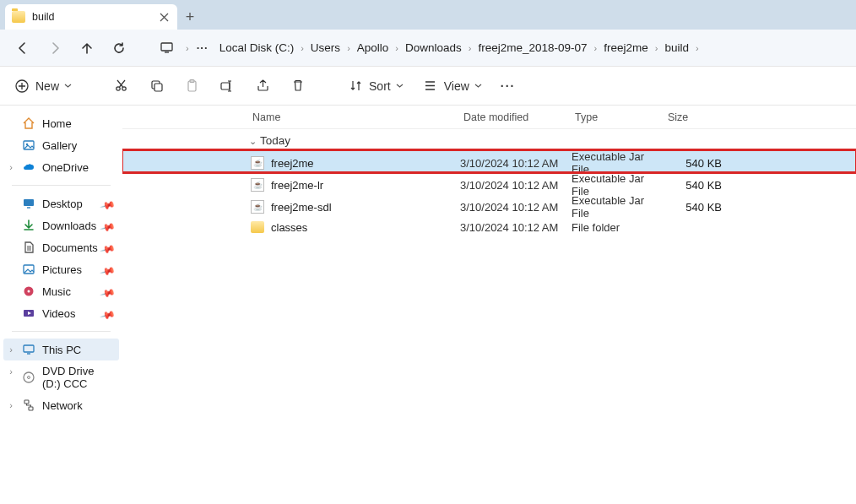  What do you see at coordinates (508, 86) in the screenshot?
I see `more-button: ···` at bounding box center [508, 86].